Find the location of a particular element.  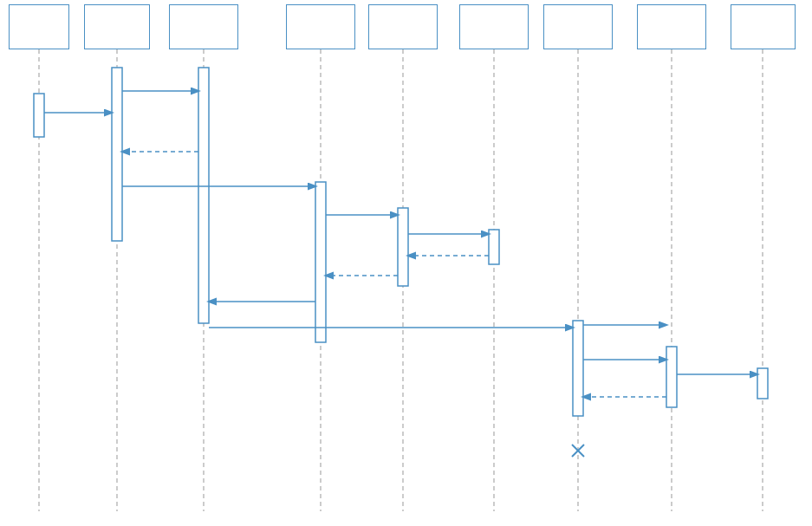

actor-ipw is located at coordinates (204, 27).